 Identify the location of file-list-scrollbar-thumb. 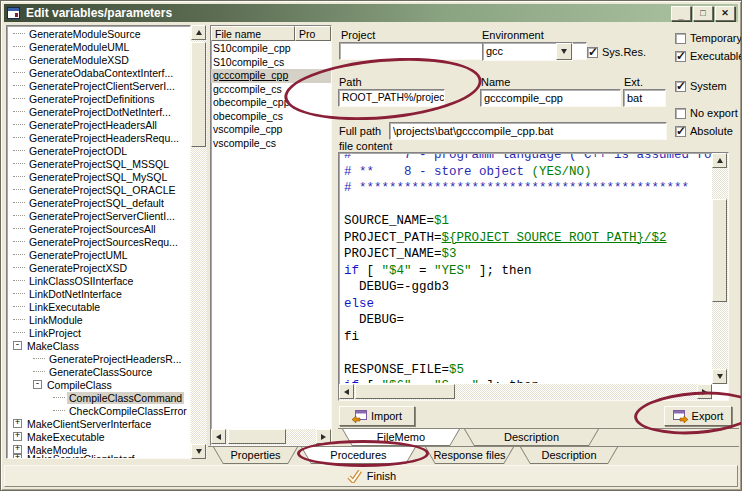
(257, 436).